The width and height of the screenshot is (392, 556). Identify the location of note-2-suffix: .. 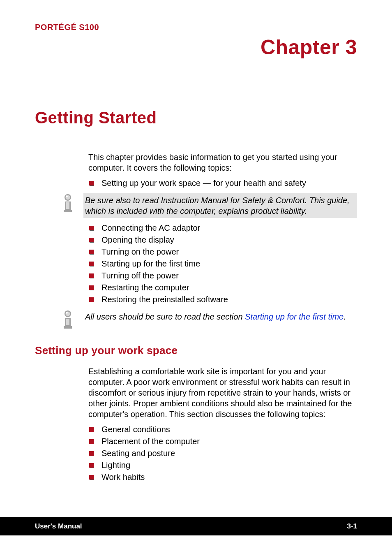
(345, 317).